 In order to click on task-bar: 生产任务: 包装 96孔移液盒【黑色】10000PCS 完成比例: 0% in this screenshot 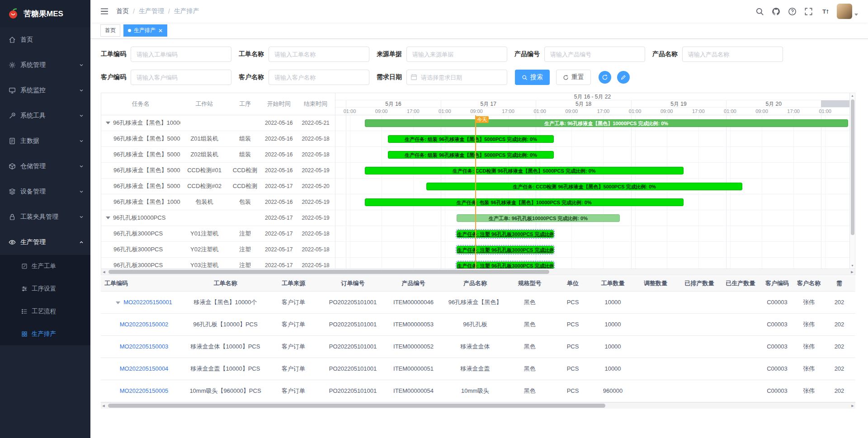, I will do `click(524, 203)`.